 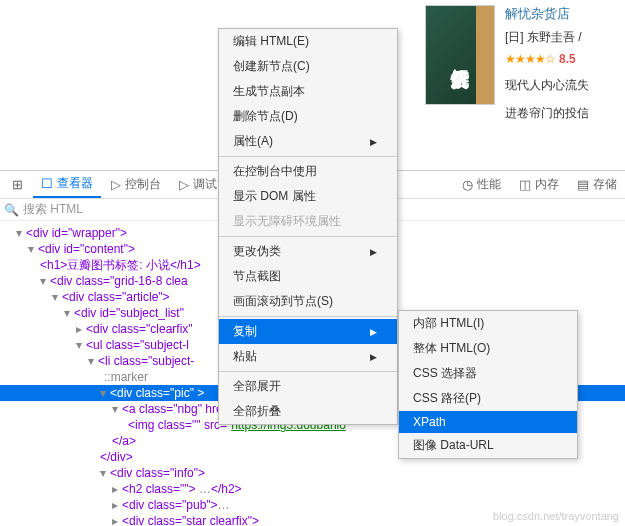 I want to click on tab-console: ▷控制台, so click(x=136, y=184).